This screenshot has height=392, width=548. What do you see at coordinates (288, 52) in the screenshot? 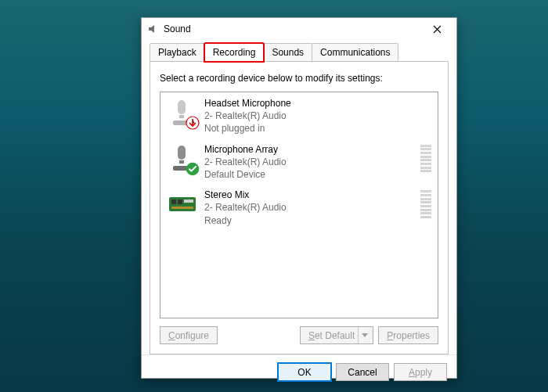
I see `tab-sounds: Sounds` at bounding box center [288, 52].